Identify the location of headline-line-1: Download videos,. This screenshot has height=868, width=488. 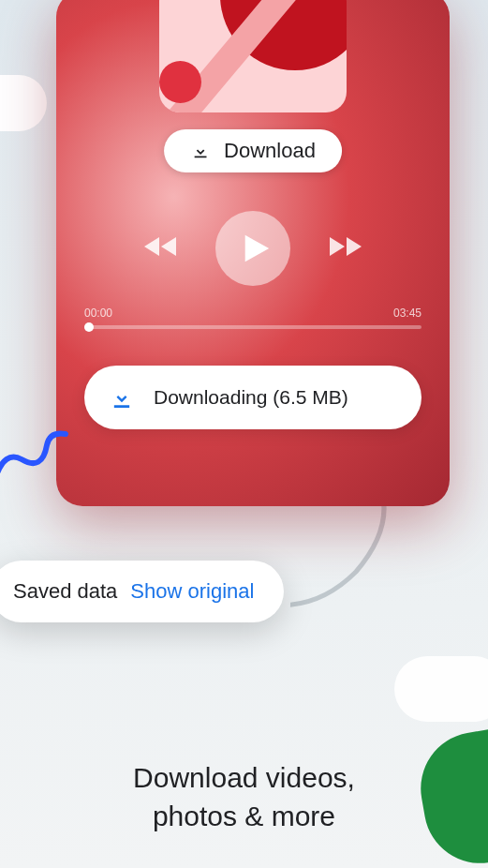
(244, 778).